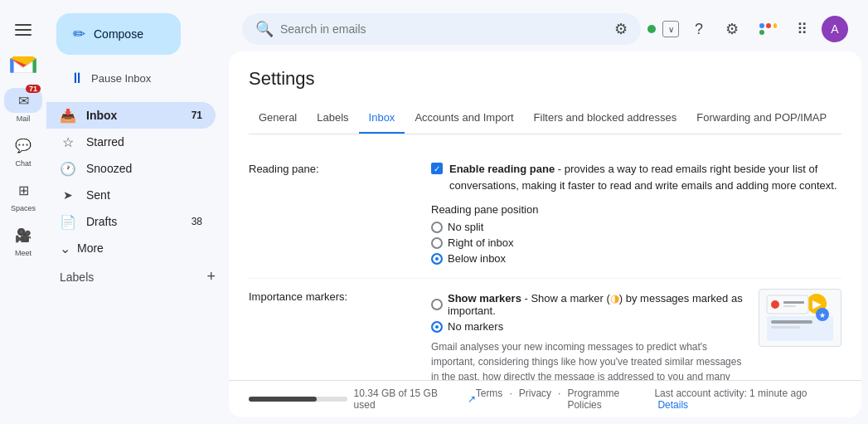 Image resolution: width=868 pixels, height=424 pixels. What do you see at coordinates (699, 29) in the screenshot?
I see `help-icon: ?` at bounding box center [699, 29].